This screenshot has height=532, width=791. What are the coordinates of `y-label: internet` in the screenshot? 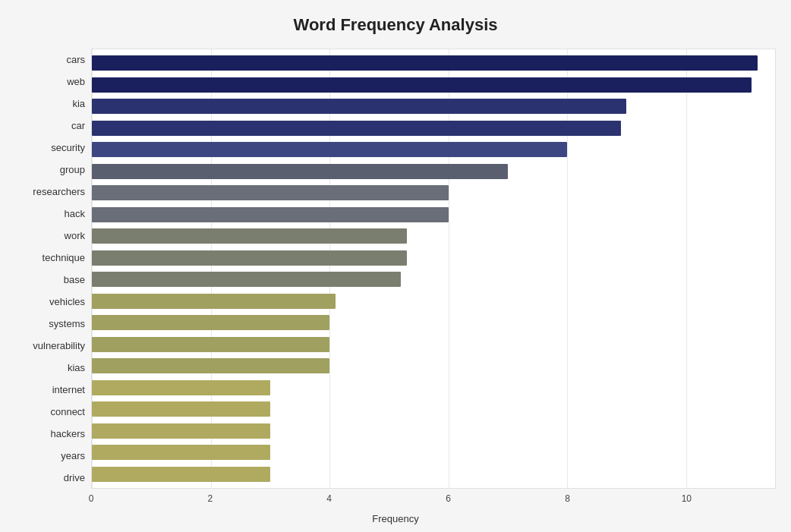 It's located at (68, 390).